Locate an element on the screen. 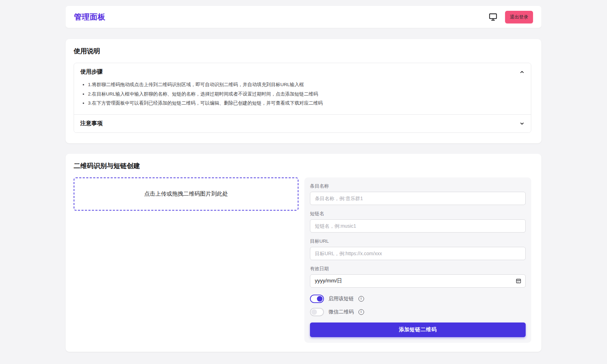 The image size is (607, 364). expire-date-label: 有效日期 is located at coordinates (418, 269).